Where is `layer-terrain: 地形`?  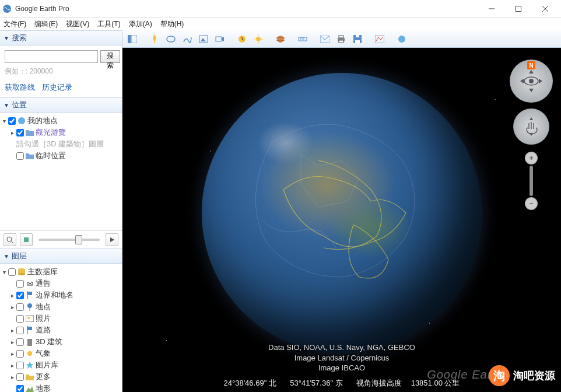 layer-terrain: 地形 is located at coordinates (61, 387).